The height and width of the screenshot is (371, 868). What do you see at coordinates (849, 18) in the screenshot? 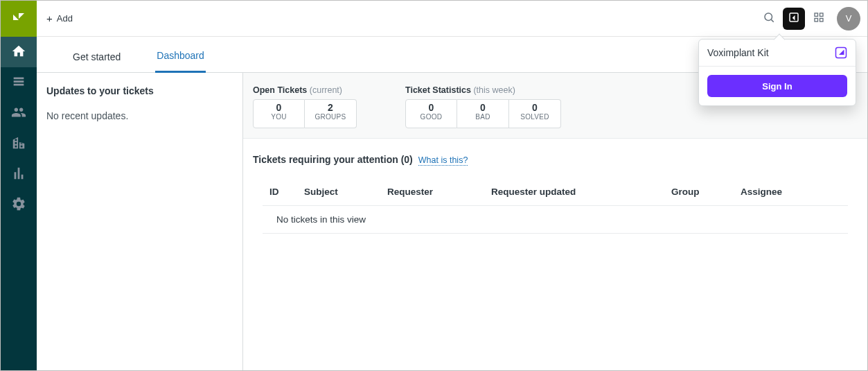
I see `avatar-initial: V` at bounding box center [849, 18].